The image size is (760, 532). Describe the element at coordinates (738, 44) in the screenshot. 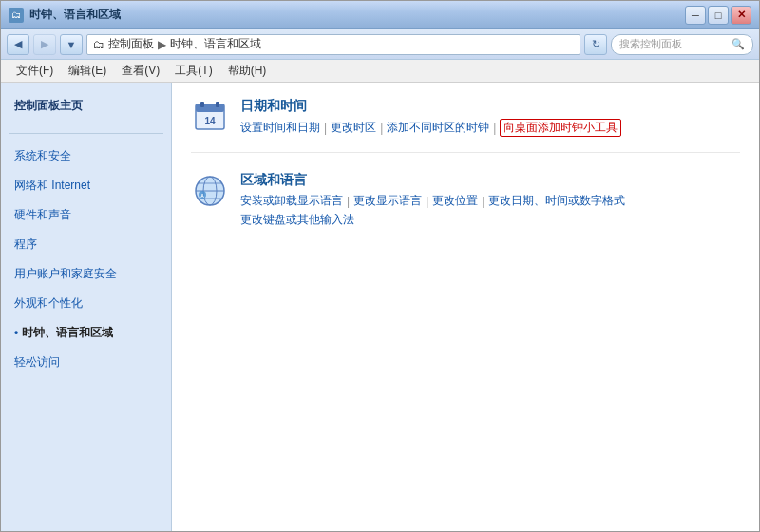

I see `search-icon: 🔍` at that location.